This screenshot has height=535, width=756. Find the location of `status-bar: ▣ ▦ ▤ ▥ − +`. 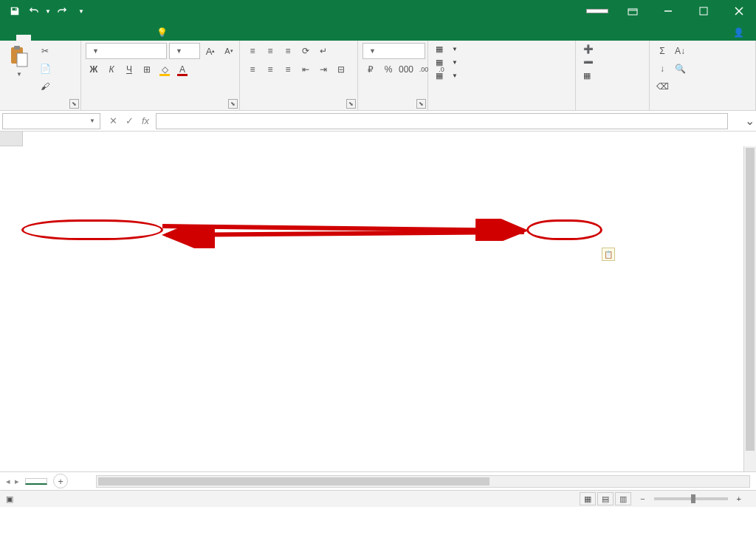

status-bar: ▣ ▦ ▤ ▥ − + is located at coordinates (378, 498).